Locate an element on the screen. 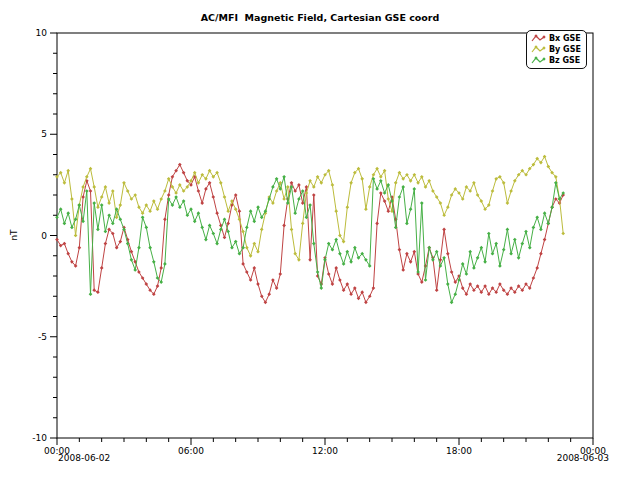 This screenshot has width=640, height=480. x-axis-start-date: 2008-06-02 is located at coordinates (84, 458).